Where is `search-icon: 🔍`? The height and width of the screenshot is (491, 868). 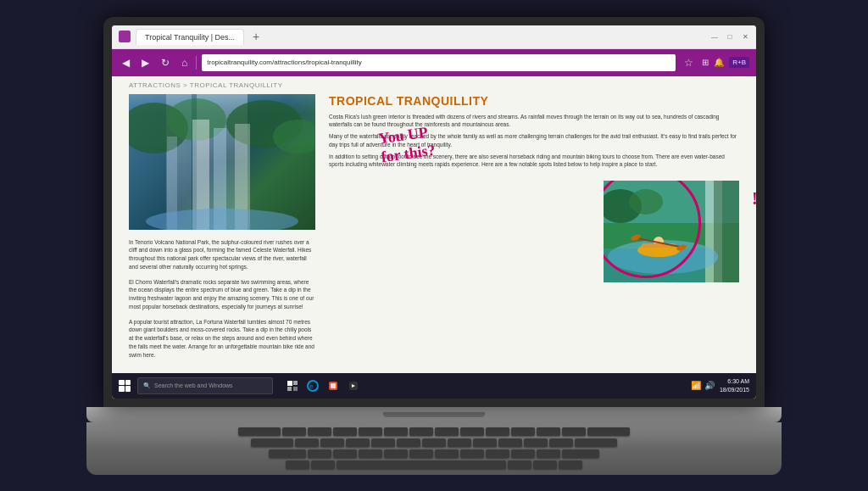
search-icon: 🔍 is located at coordinates (147, 386).